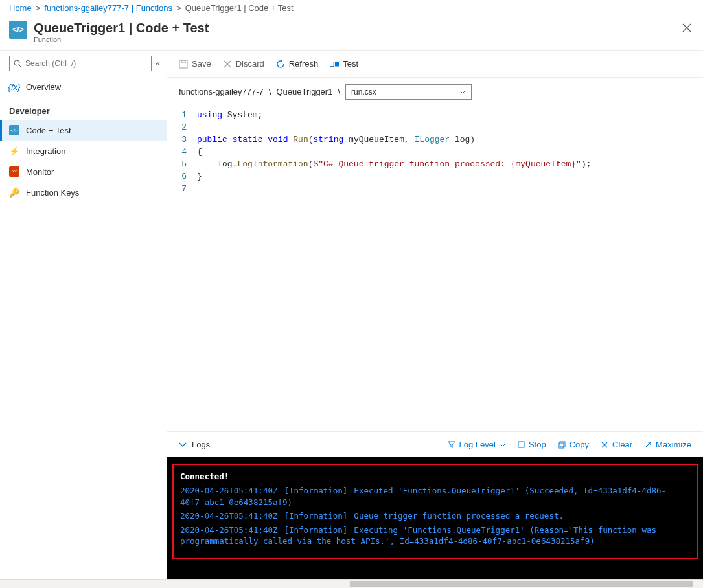 The height and width of the screenshot is (588, 703). What do you see at coordinates (617, 444) in the screenshot?
I see `clear-button: Clear` at bounding box center [617, 444].